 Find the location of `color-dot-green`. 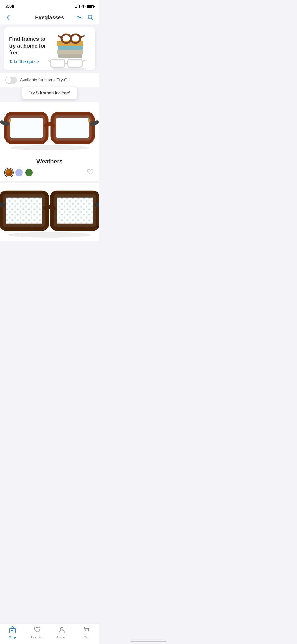

color-dot-green is located at coordinates (29, 173).